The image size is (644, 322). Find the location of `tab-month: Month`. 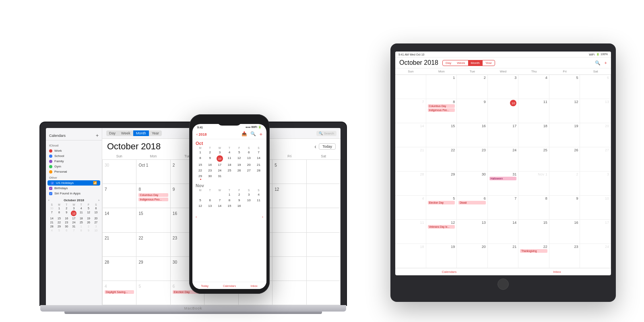

tab-month: Month is located at coordinates (141, 133).